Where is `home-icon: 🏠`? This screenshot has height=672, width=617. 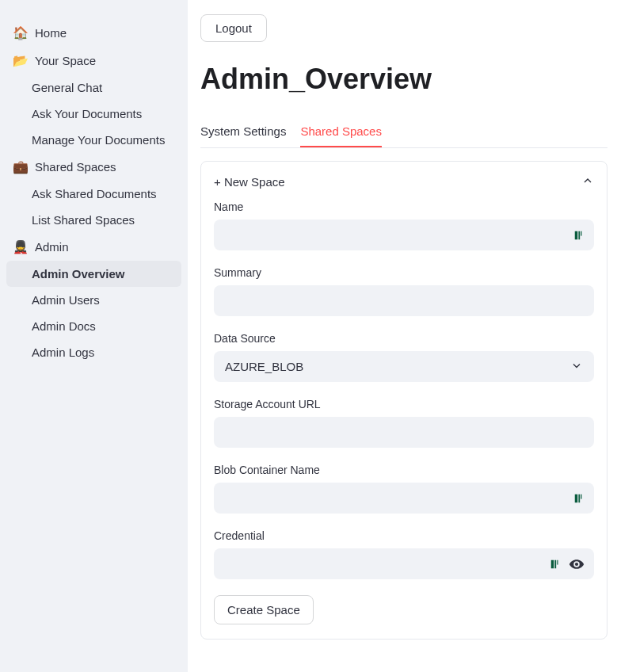
home-icon: 🏠 is located at coordinates (21, 33).